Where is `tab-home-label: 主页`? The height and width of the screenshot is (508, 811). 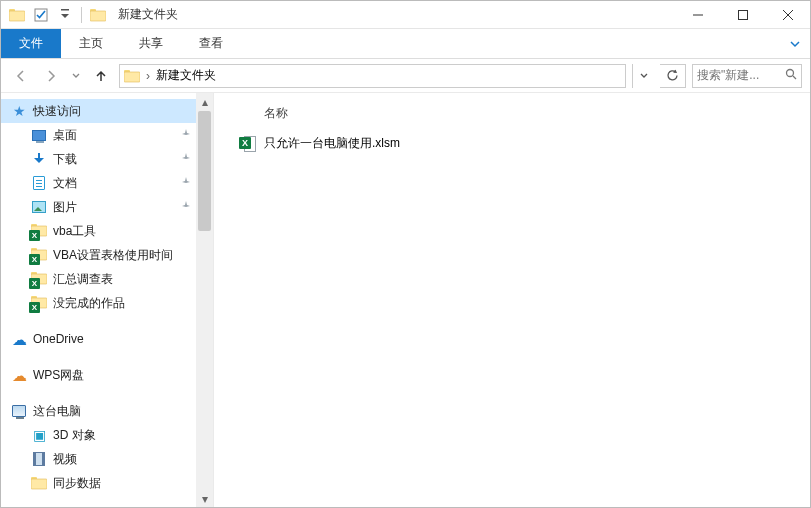
tab-home-label: 主页 is located at coordinates (91, 44).